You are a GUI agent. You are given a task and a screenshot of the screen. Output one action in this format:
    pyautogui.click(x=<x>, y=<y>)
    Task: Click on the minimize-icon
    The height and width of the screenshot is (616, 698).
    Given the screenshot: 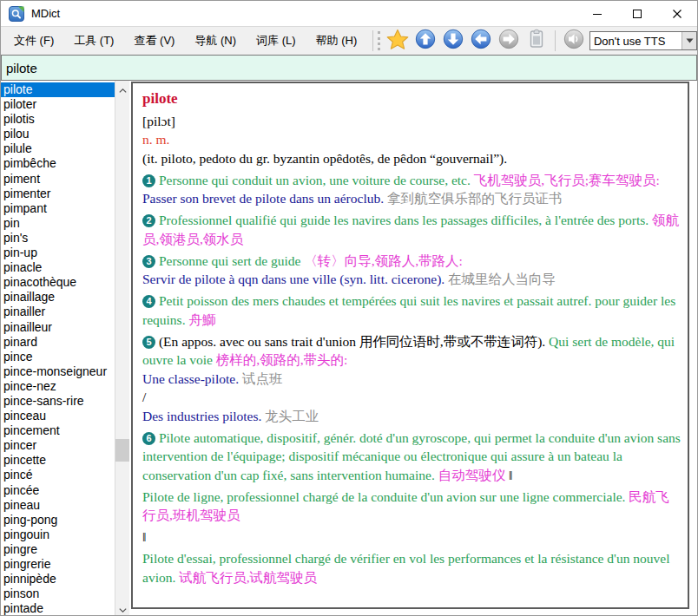 What is the action you would take?
    pyautogui.click(x=597, y=14)
    